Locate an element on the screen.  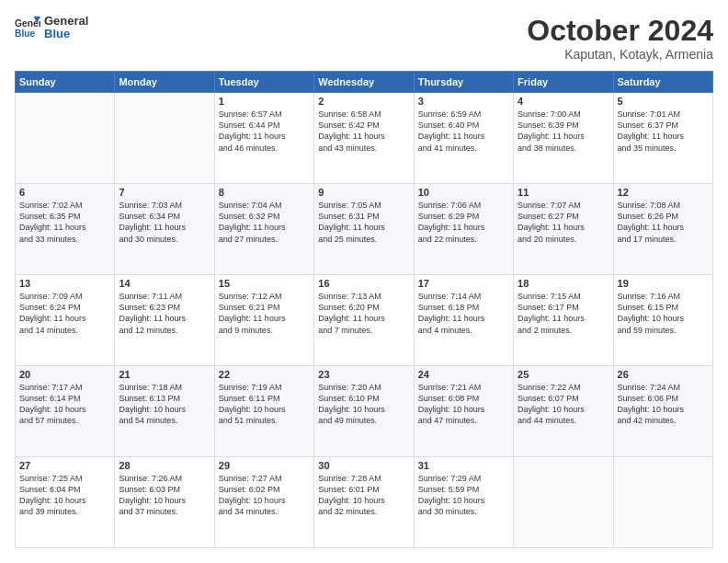
day-number: 14 is located at coordinates (164, 283).